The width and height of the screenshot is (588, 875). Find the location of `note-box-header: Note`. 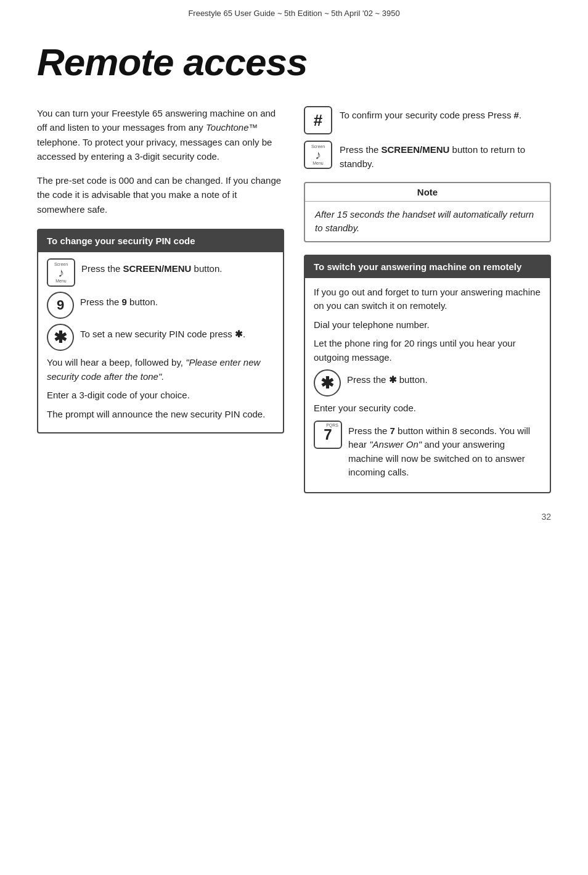

note-box-header: Note is located at coordinates (428, 192).